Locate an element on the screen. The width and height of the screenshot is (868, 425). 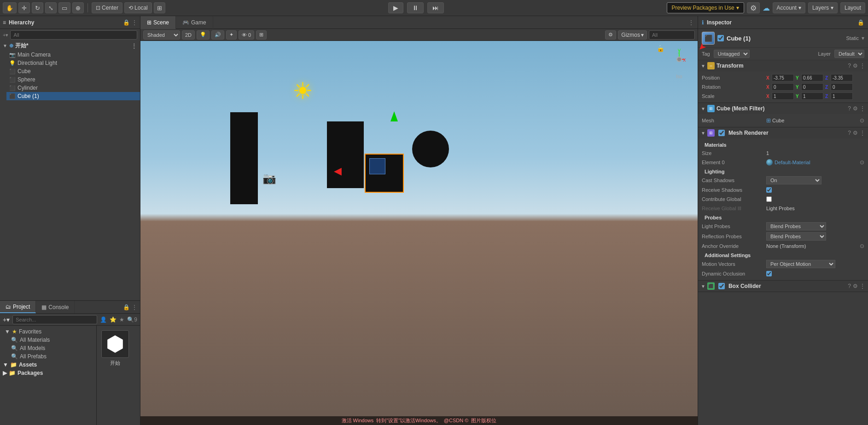
hierarchy-item-dir-light: 💡 Directional Light is located at coordinates (73, 63).